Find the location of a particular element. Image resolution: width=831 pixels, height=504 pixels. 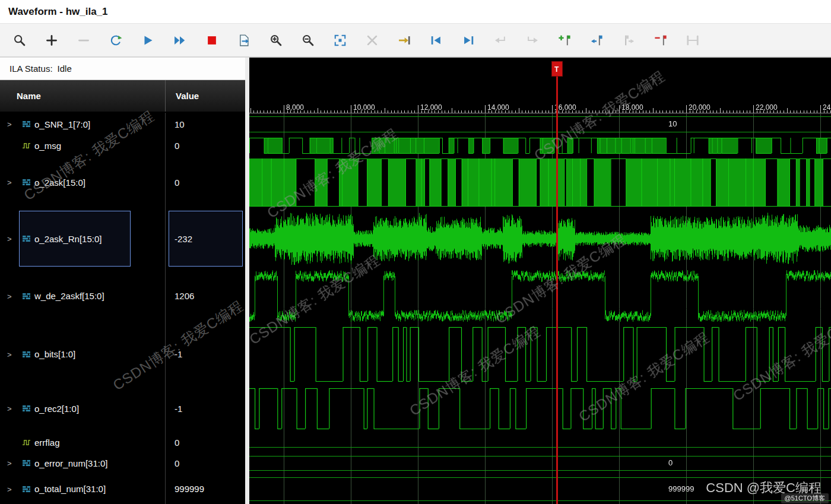

next-transition-button is located at coordinates (532, 40).